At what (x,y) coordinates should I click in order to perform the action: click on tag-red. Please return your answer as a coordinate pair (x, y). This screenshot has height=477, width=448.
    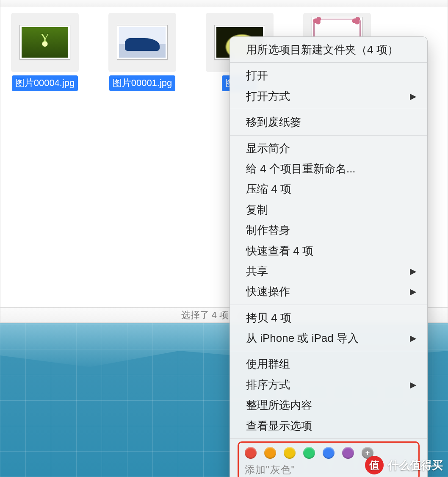
    Looking at the image, I should click on (251, 453).